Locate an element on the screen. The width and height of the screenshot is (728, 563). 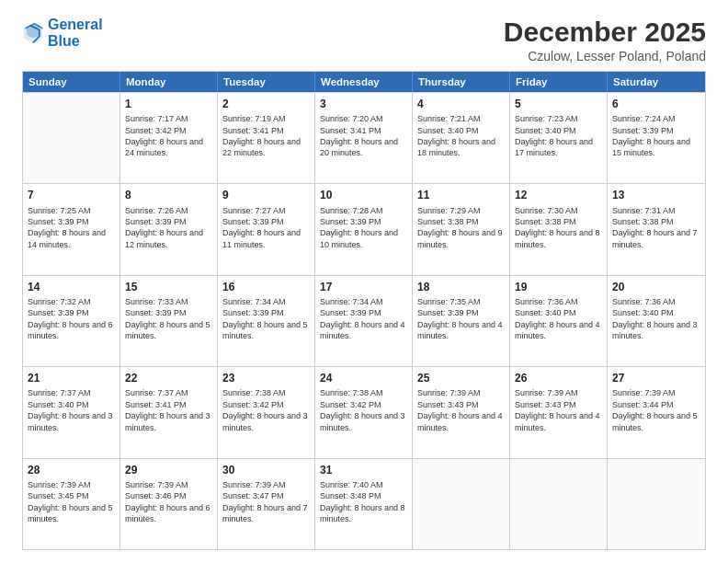
day-number: 6 is located at coordinates (656, 104).